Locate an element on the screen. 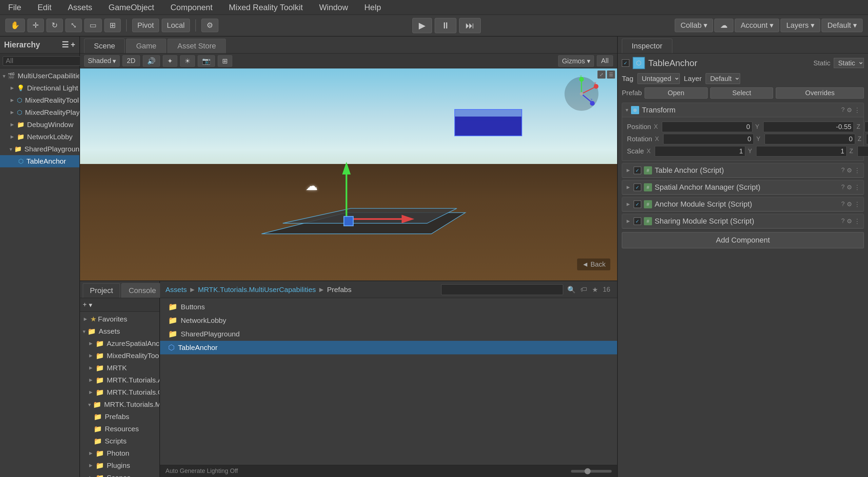 The width and height of the screenshot is (868, 477). position-x-input is located at coordinates (707, 127).